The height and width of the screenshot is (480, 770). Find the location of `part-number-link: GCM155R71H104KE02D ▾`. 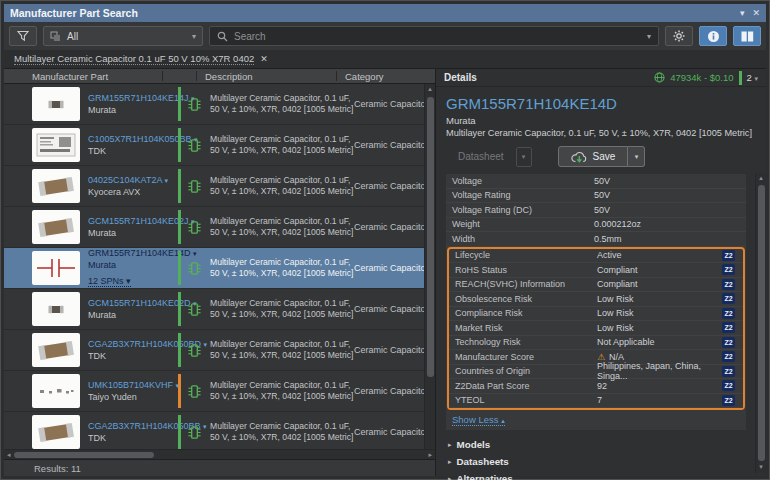

part-number-link: GCM155R71H104KE02D ▾ is located at coordinates (131, 303).